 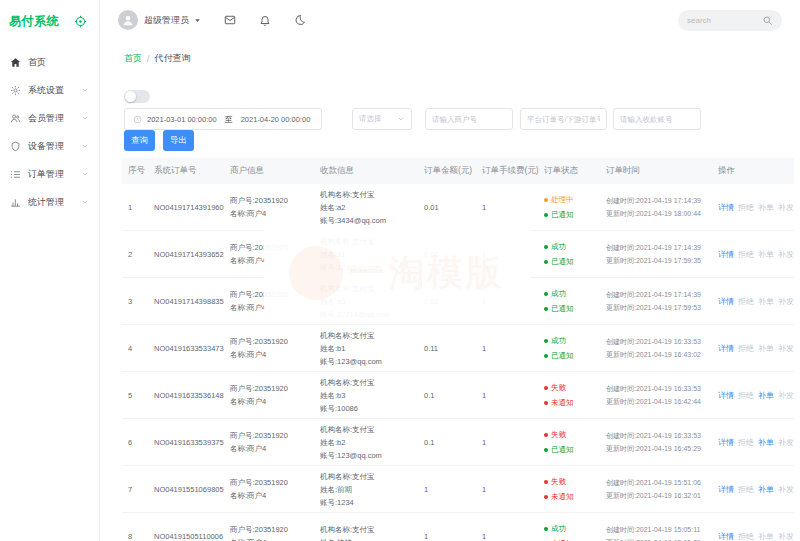 I want to click on search-input, so click(x=723, y=20).